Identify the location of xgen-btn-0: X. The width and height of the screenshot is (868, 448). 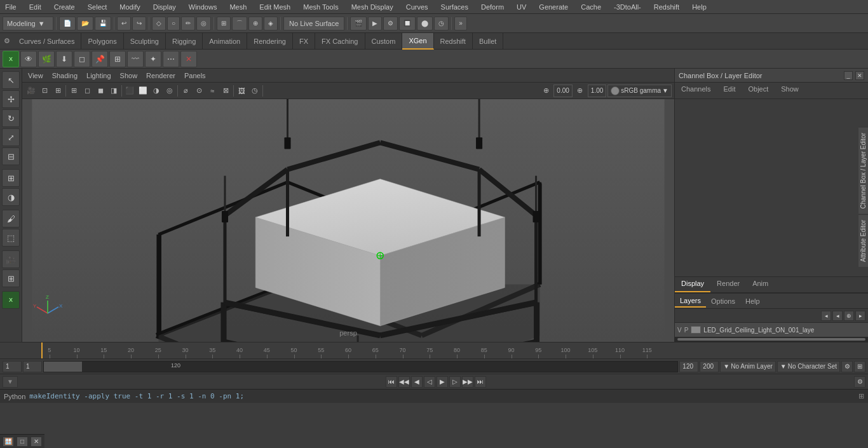
(11, 59).